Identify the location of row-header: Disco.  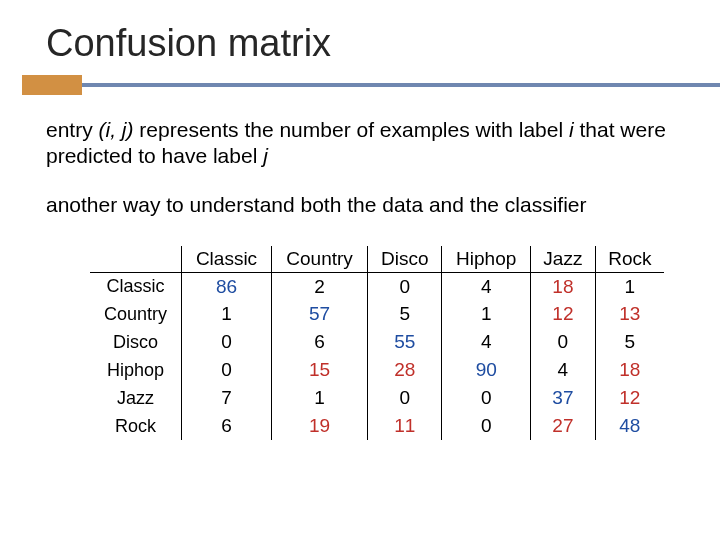
(136, 342).